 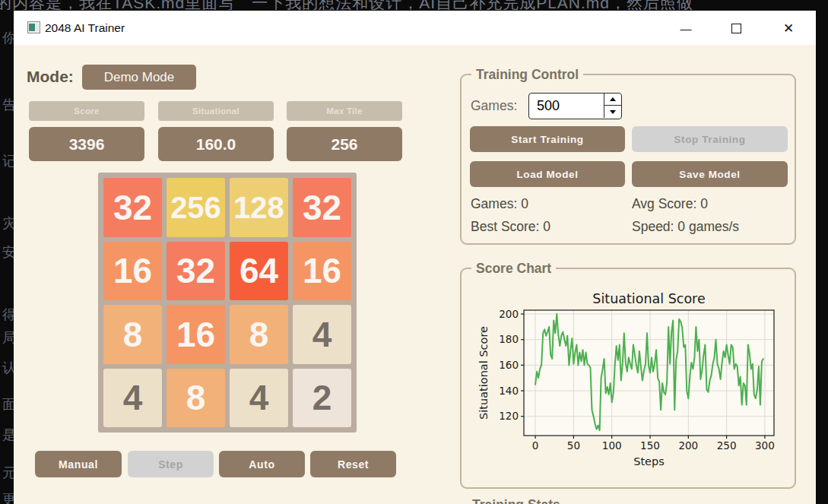 What do you see at coordinates (686, 227) in the screenshot?
I see `speed-stat: Speed: 0 games/s` at bounding box center [686, 227].